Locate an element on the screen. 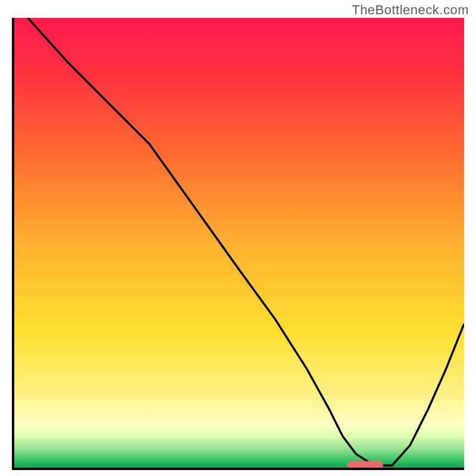  watermark-text: TheBottleneck.com is located at coordinates (411, 10).